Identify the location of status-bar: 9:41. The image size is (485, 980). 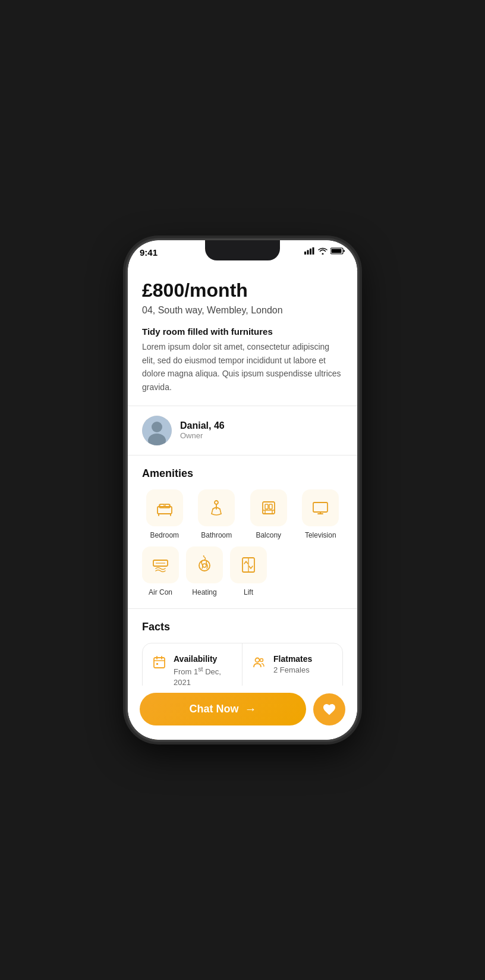
(242, 255).